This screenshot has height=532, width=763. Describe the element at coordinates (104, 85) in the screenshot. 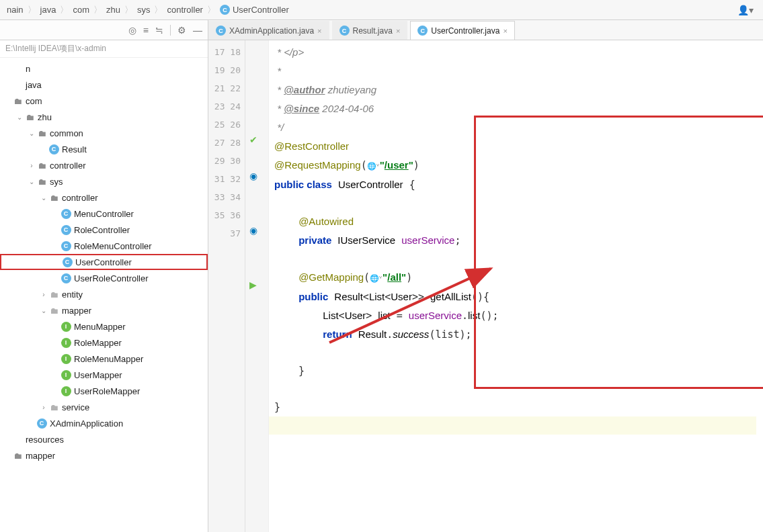

I see `tree-node: ·java` at that location.